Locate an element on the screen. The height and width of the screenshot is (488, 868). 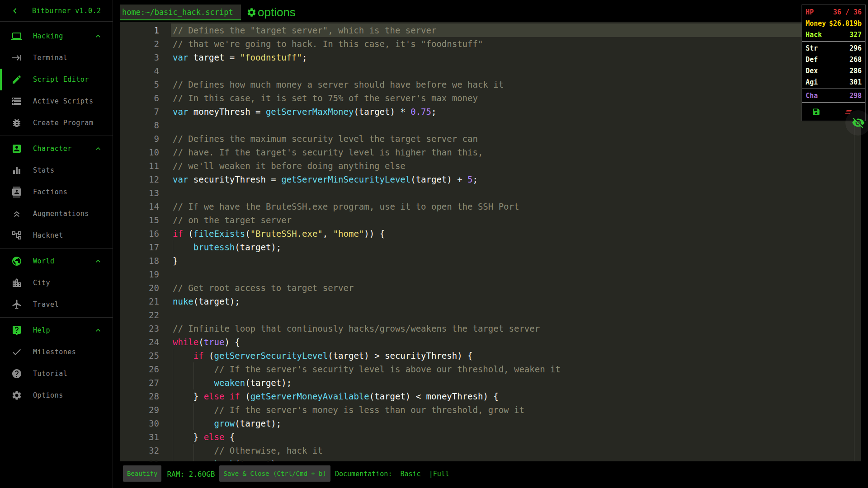
code-line-22: 22 is located at coordinates (490, 315).